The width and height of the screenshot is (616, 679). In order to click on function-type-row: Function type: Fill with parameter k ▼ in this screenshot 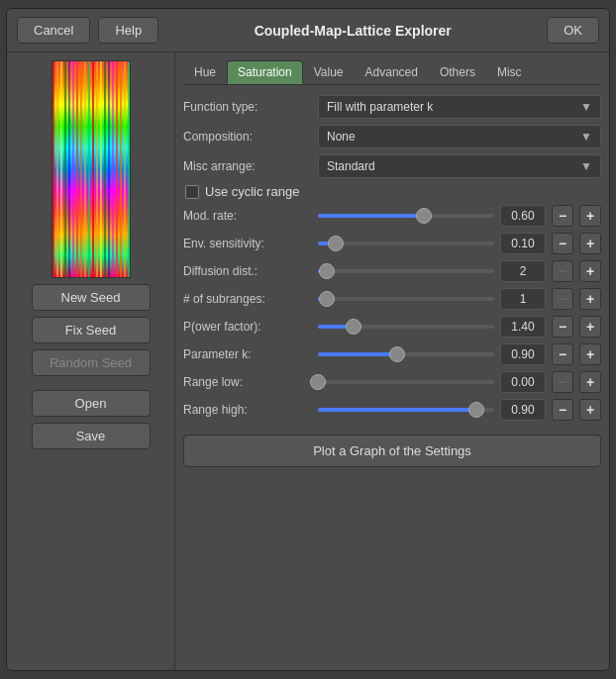, I will do `click(392, 107)`.